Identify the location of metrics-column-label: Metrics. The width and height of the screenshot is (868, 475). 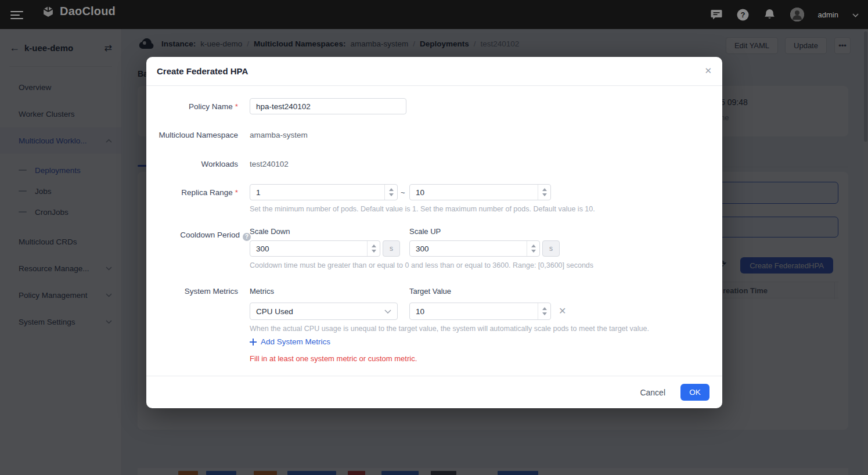
(262, 292).